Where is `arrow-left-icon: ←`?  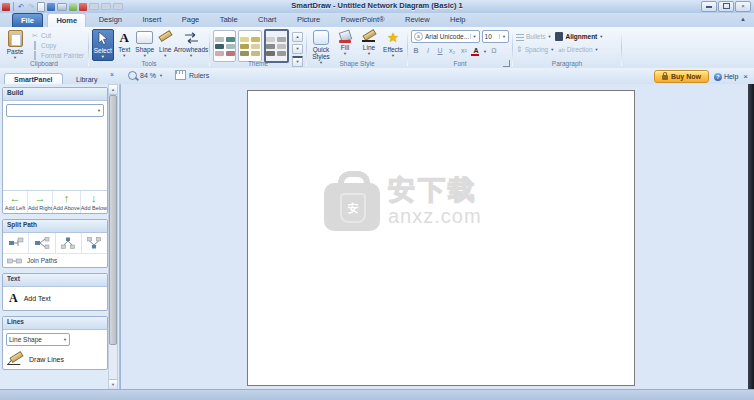
arrow-left-icon: ← is located at coordinates (14, 198).